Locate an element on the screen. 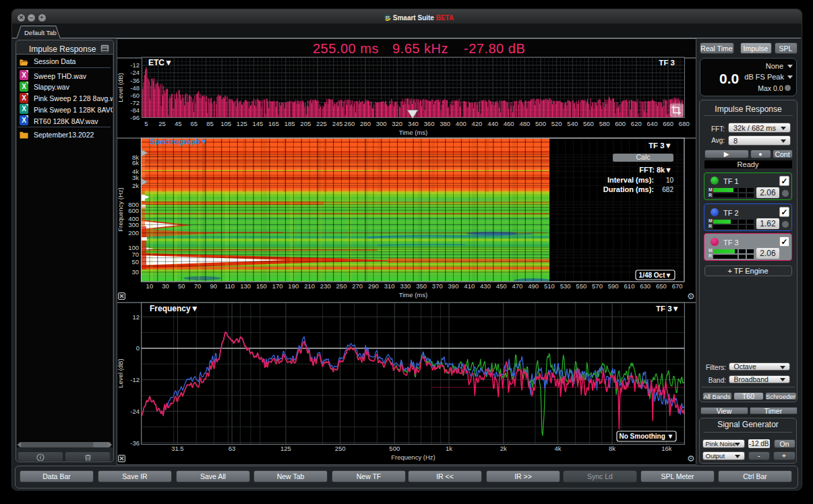 This screenshot has height=504, width=813. svg-text: 1/48 Oct▼ is located at coordinates (655, 275).